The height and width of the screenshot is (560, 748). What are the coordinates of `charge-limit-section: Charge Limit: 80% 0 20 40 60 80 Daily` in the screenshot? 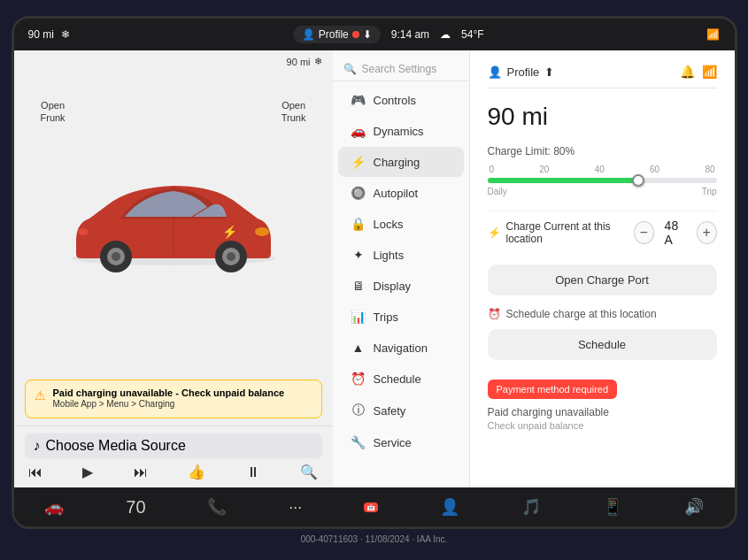 It's located at (602, 171).